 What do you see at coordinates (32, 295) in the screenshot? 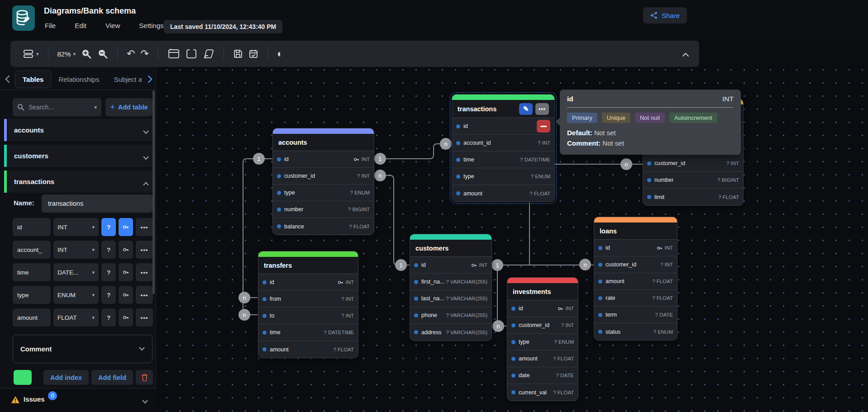
I see `field-name-input: type` at bounding box center [32, 295].